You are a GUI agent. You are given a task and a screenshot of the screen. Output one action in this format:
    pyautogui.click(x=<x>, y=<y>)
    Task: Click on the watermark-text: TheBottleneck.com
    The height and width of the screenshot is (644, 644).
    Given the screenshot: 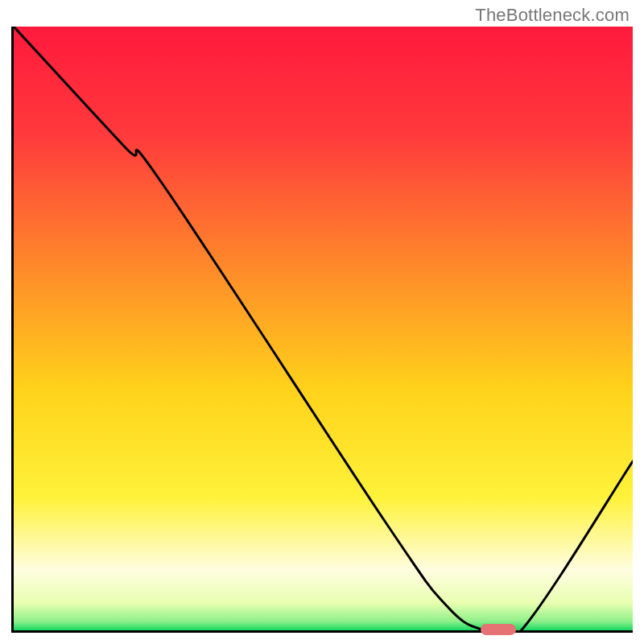 What is the action you would take?
    pyautogui.click(x=552, y=15)
    